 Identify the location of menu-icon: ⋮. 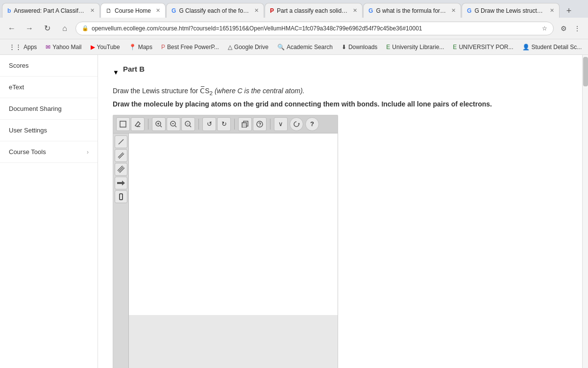
(577, 28).